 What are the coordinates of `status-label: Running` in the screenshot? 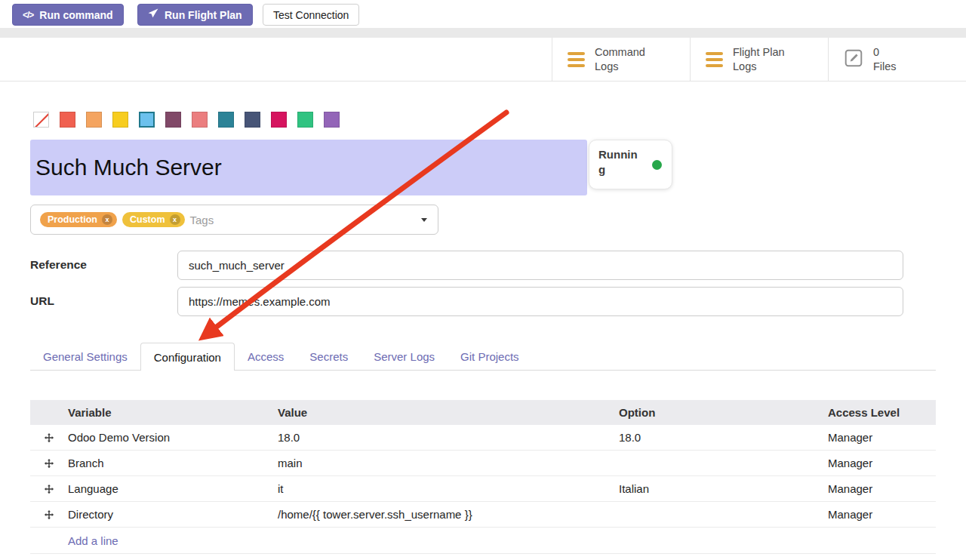 It's located at (620, 163).